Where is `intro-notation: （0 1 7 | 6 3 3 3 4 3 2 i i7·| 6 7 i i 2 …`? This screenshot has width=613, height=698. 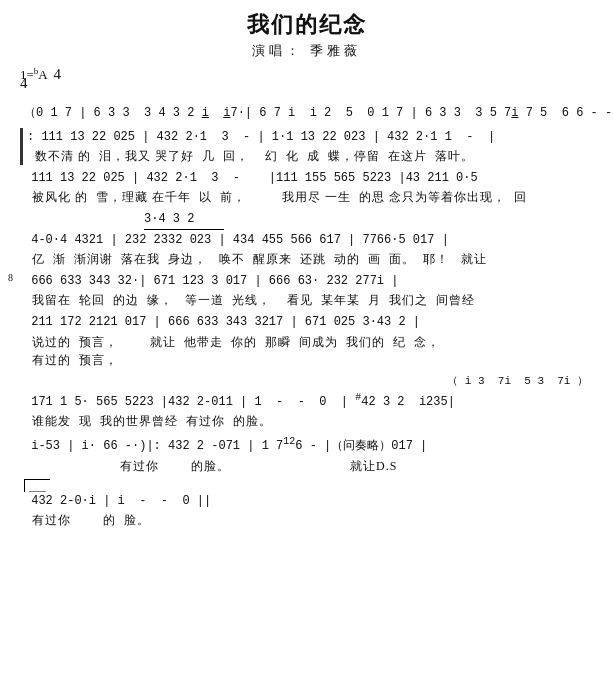
intro-notation: （0 1 7 | 6 3 3 3 4 3 2 i i7·| 6 7 i i 2 … is located at coordinates (308, 114).